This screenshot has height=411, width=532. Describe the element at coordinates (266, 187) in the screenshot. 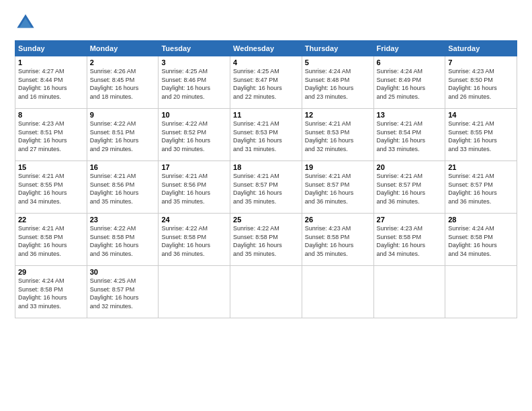

I see `calendar-week-3: 15Sunrise: 4:21 AM Sunset: 8:55 PM Dayli…` at that location.